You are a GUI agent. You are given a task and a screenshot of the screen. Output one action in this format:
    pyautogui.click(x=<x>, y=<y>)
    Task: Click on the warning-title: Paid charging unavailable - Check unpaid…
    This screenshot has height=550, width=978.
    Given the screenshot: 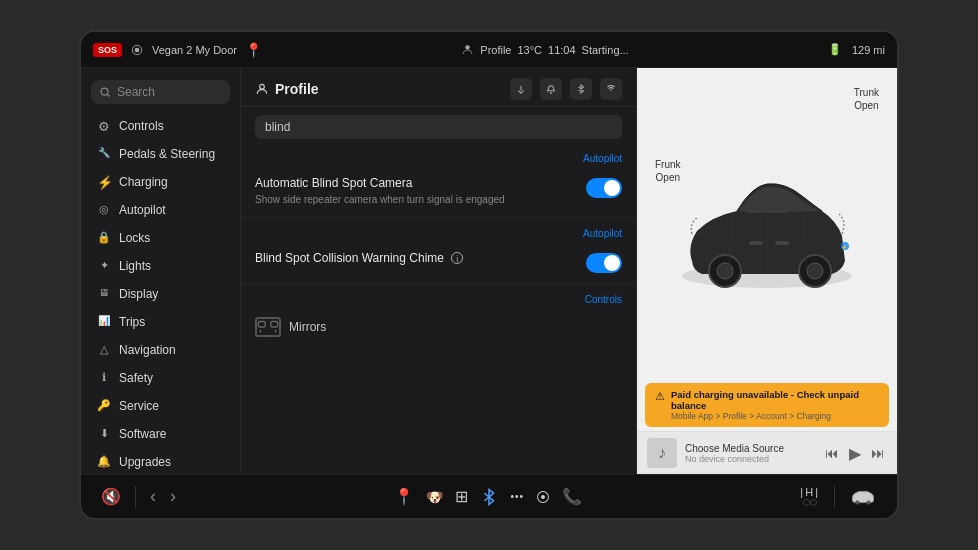 What is the action you would take?
    pyautogui.click(x=775, y=400)
    